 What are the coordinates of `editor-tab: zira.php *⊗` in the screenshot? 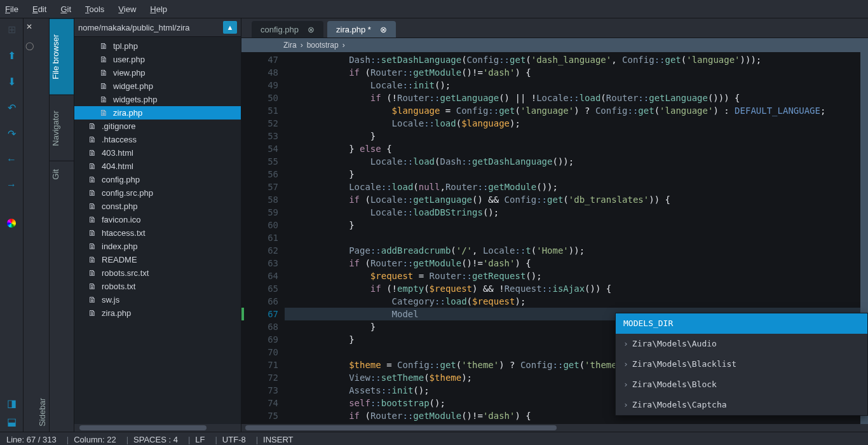 It's located at (362, 29).